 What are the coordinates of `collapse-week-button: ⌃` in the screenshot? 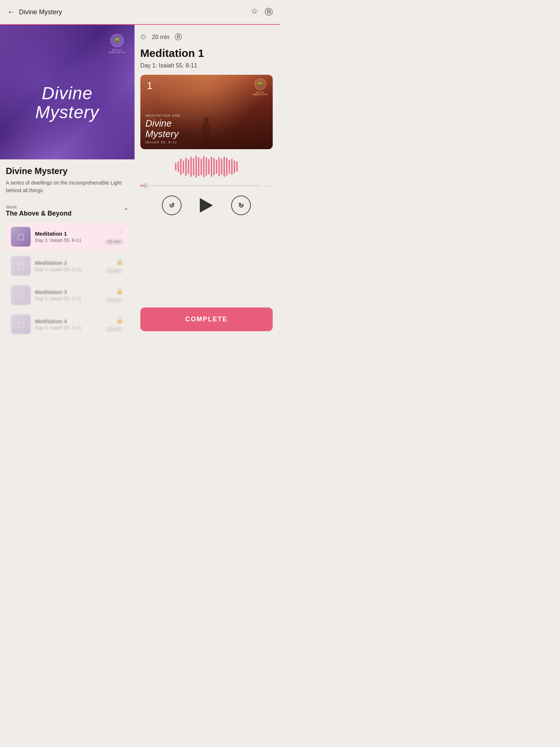 It's located at (126, 211).